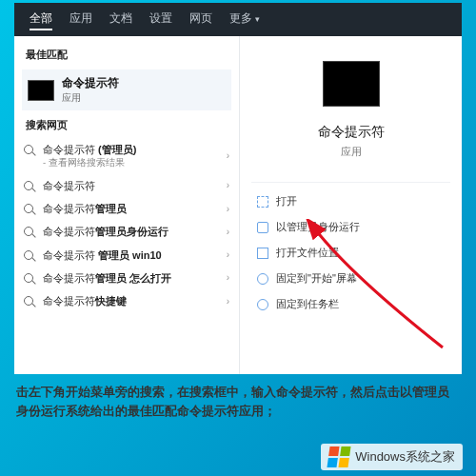 This screenshot has height=476, width=476. Describe the element at coordinates (238, 402) in the screenshot. I see `instruction-caption: 击左下角开始菜单旁的搜索，在搜索框中，输入命令提示符，然后点击以管理员身份运行系…` at that location.